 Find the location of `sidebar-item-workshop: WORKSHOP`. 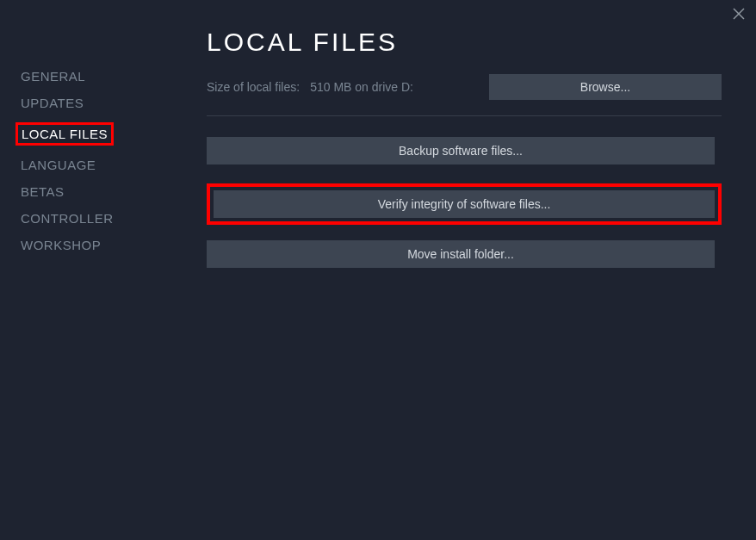

sidebar-item-workshop: WORKSHOP is located at coordinates (60, 245).